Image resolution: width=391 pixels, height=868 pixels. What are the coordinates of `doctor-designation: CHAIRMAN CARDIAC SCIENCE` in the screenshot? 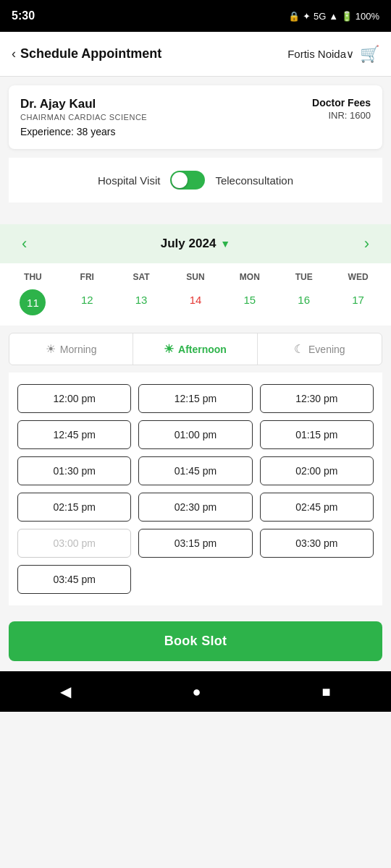 It's located at (84, 117).